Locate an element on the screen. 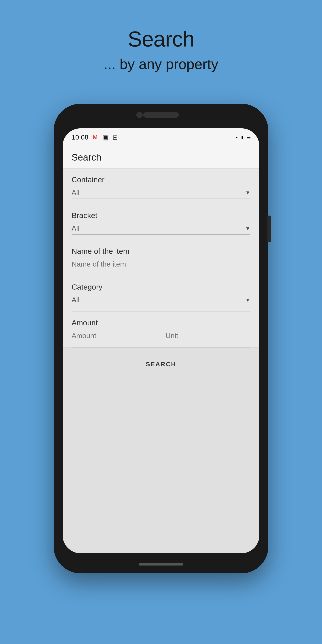 This screenshot has width=322, height=644. phone-top-bar is located at coordinates (161, 115).